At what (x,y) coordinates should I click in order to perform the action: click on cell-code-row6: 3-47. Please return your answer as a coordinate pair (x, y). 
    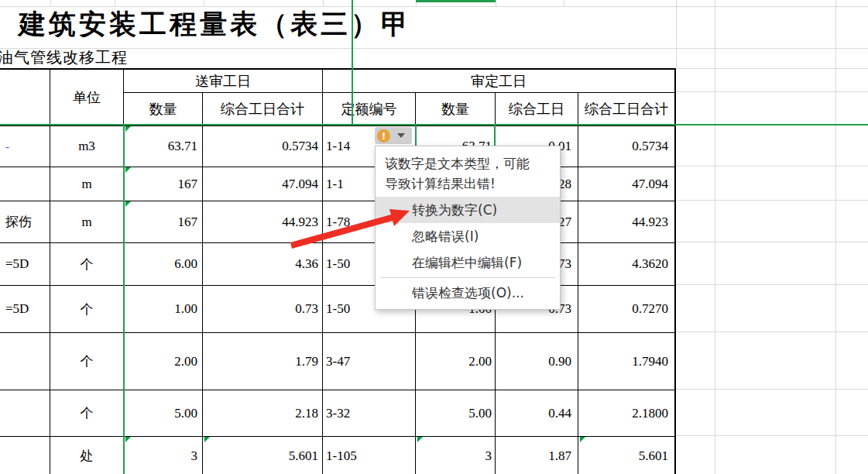
    Looking at the image, I should click on (369, 362).